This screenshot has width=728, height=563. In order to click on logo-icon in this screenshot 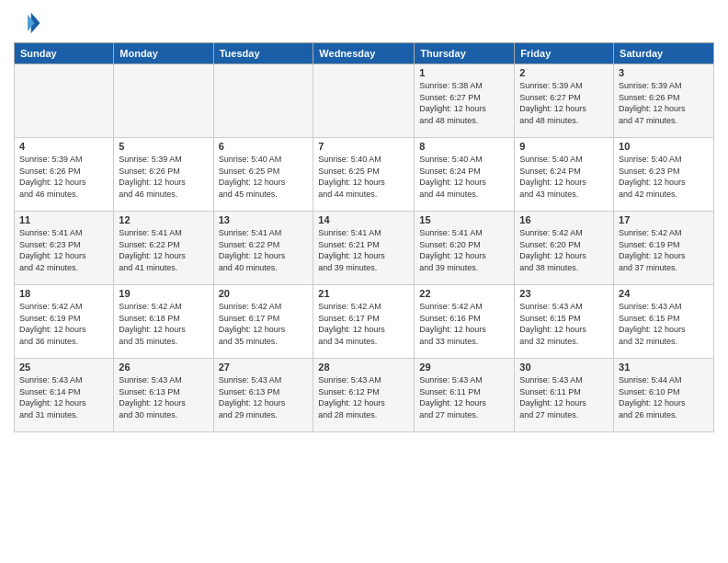, I will do `click(28, 23)`.